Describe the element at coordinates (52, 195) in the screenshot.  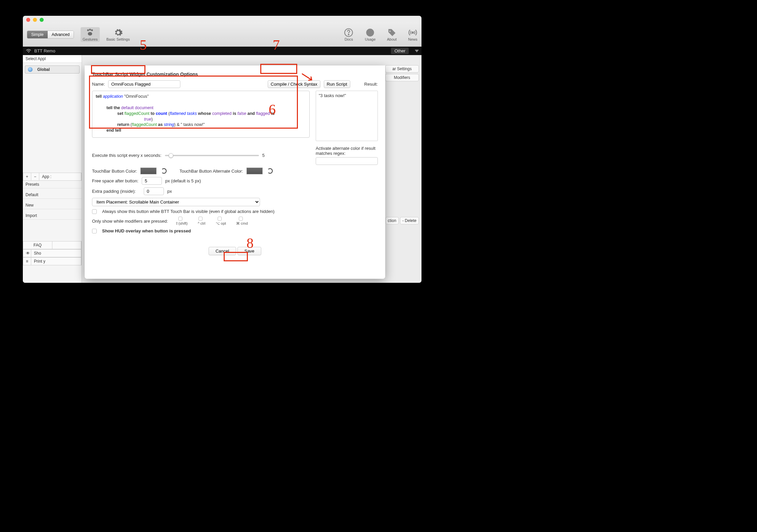
I see `preset-default: Default` at that location.